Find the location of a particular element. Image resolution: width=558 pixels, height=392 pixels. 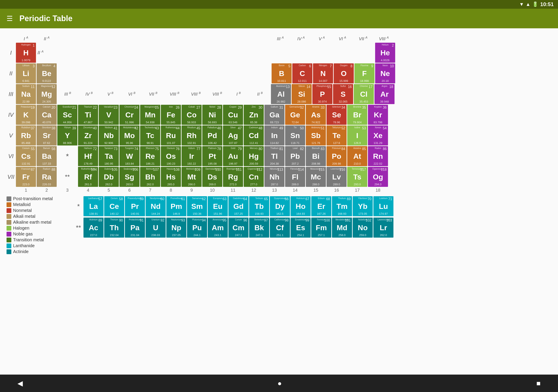

element-Th: 90 Thorium Th 232.04 is located at coordinates (114, 228).